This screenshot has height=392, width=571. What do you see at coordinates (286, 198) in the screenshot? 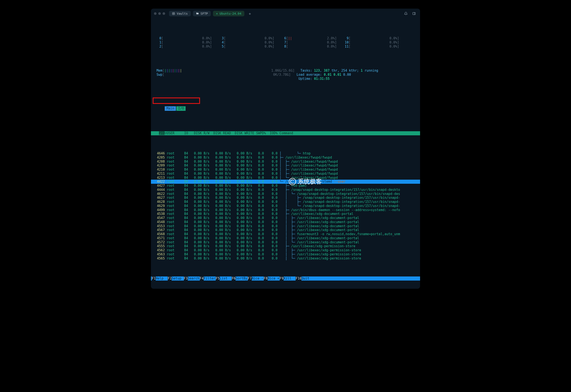
I see `process-row: 4627 root B4 0.00 B/s 0.00 B/s 0.00 B/s …` at bounding box center [286, 198].